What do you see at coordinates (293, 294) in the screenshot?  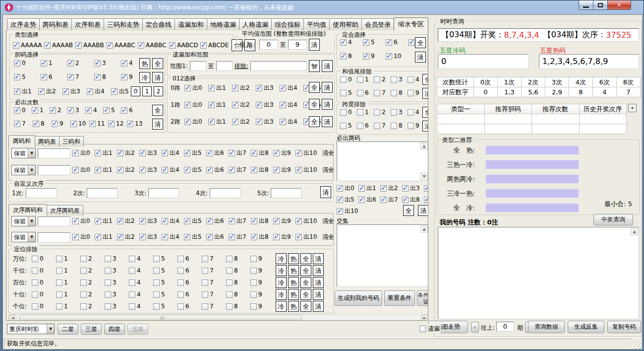 I see `pos-filter-button: 热` at bounding box center [293, 294].